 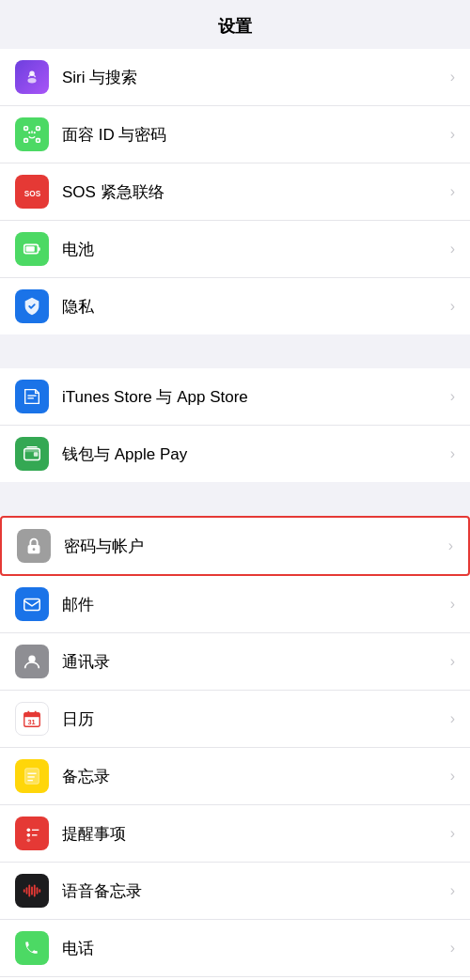 I want to click on itunes-label: iTunes Store 与 App Store, so click(x=252, y=397).